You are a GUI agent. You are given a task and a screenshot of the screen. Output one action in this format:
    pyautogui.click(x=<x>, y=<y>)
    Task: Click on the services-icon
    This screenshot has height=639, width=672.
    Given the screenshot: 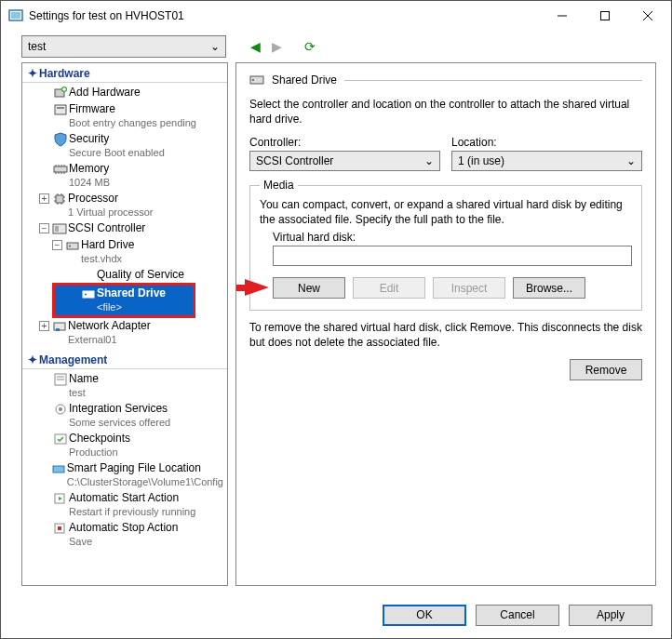 What is the action you would take?
    pyautogui.click(x=60, y=409)
    